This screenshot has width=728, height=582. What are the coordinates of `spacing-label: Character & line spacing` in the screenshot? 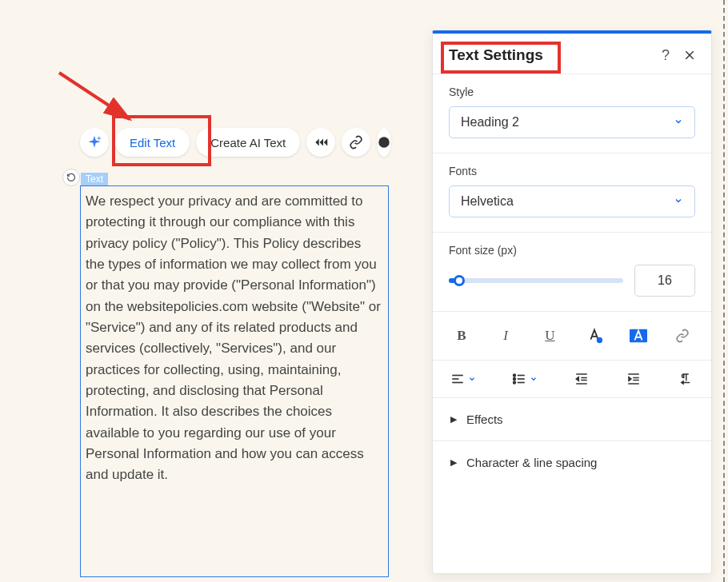 It's located at (531, 462).